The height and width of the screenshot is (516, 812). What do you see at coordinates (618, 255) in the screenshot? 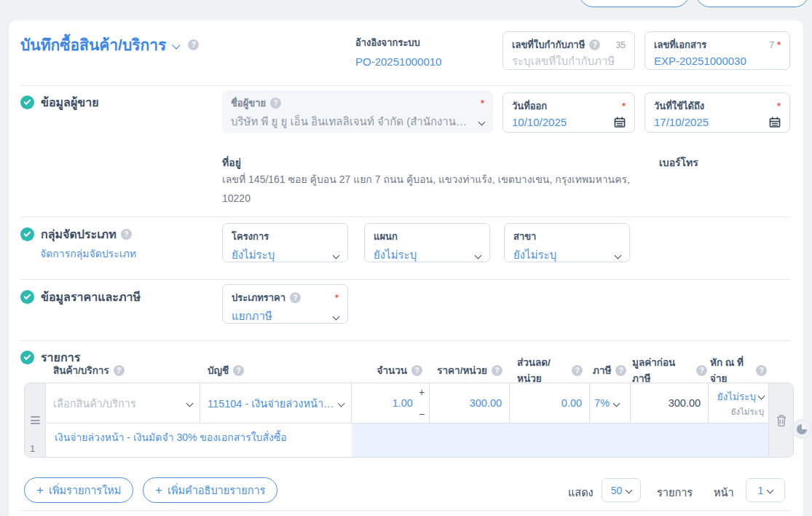
I see `branch-chevron-down-icon` at bounding box center [618, 255].